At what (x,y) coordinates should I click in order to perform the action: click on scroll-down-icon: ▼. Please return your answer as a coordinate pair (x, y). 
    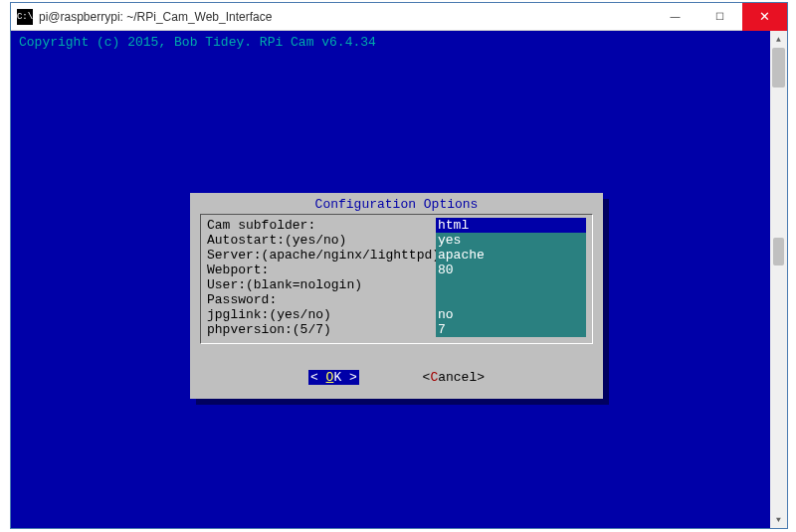
    Looking at the image, I should click on (778, 519).